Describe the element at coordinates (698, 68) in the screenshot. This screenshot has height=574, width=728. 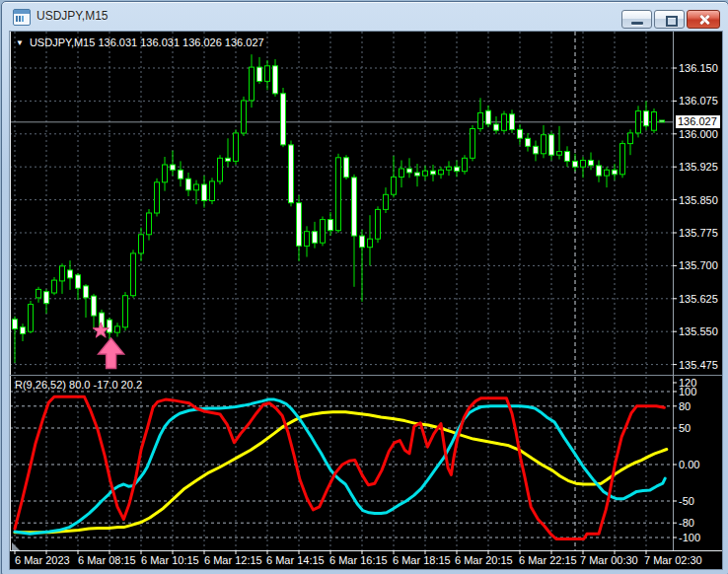
I see `price-axis-label: 136.150` at that location.